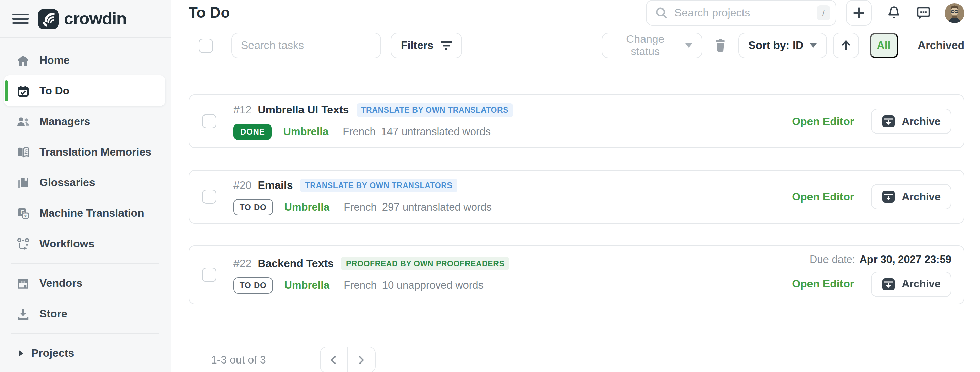 The image size is (980, 372). Describe the element at coordinates (26, 216) in the screenshot. I see `svg-text: x` at that location.